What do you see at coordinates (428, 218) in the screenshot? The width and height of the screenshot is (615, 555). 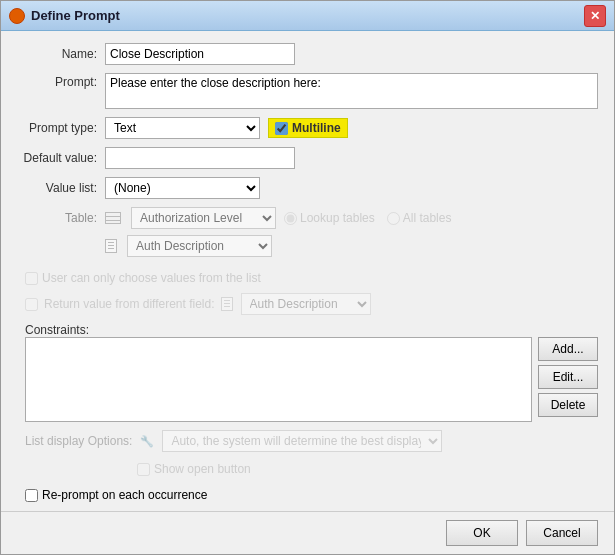 I see `all-tables-label: All tables` at bounding box center [428, 218].